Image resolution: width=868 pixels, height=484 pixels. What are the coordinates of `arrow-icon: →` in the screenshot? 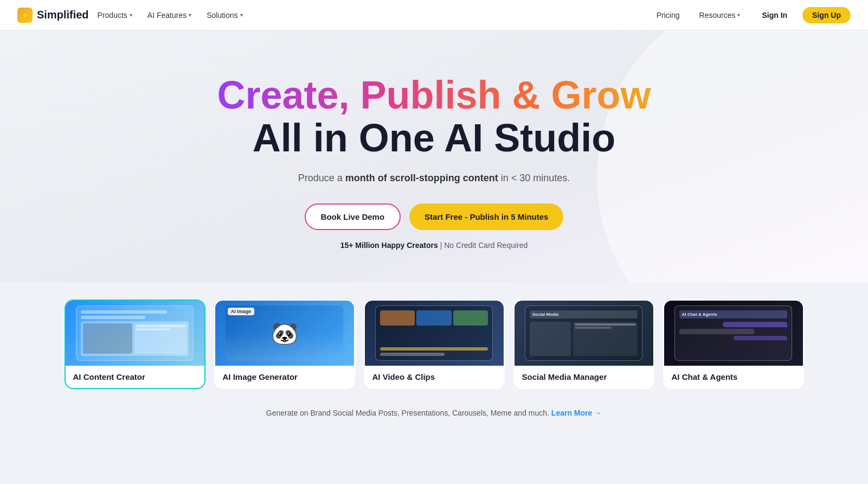 It's located at (598, 413).